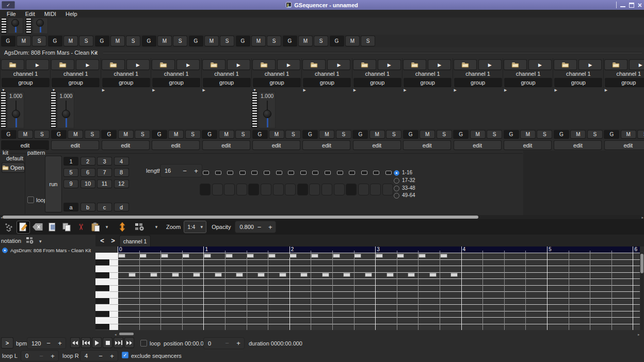 This screenshot has width=644, height=362. I want to click on pattern-loop-checkbox, so click(31, 200).